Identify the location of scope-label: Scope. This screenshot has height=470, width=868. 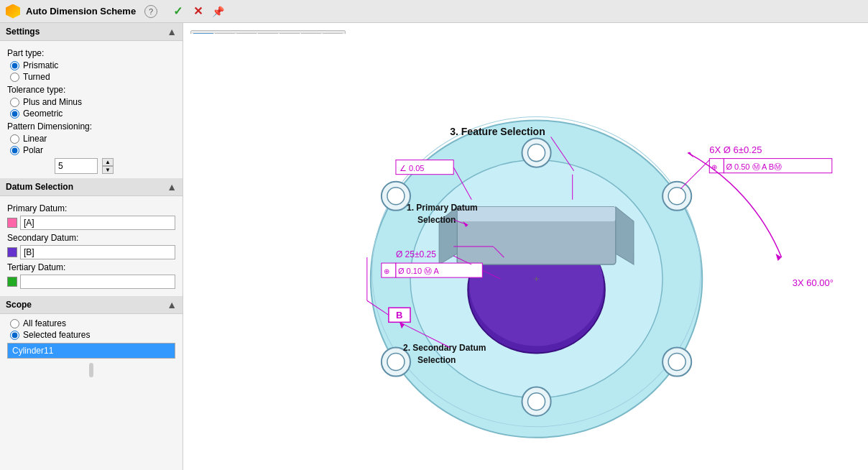
(19, 305).